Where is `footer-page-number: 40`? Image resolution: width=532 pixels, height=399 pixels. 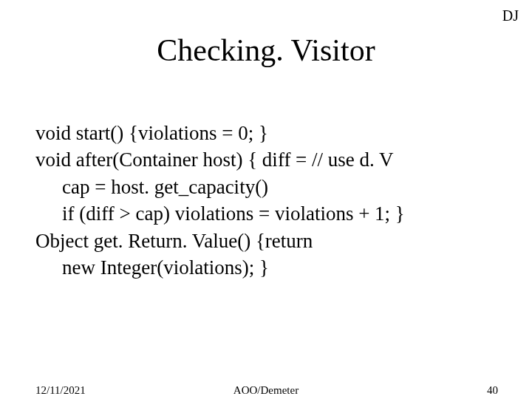 footer-page-number: 40 is located at coordinates (492, 390).